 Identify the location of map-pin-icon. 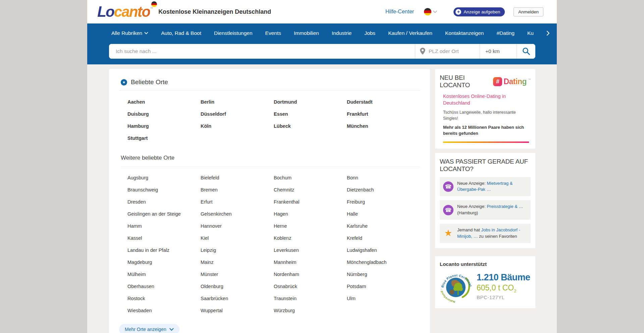
(423, 51).